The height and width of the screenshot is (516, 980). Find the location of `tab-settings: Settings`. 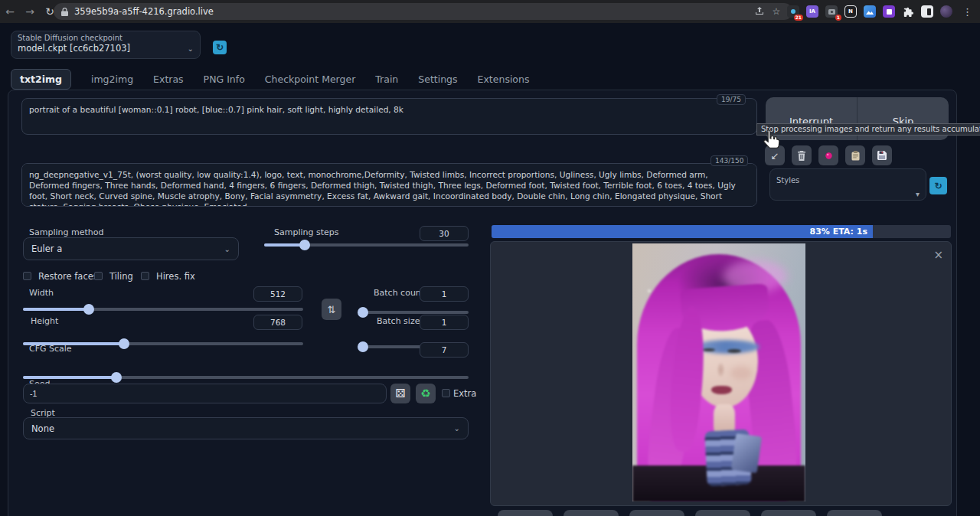

tab-settings: Settings is located at coordinates (438, 80).